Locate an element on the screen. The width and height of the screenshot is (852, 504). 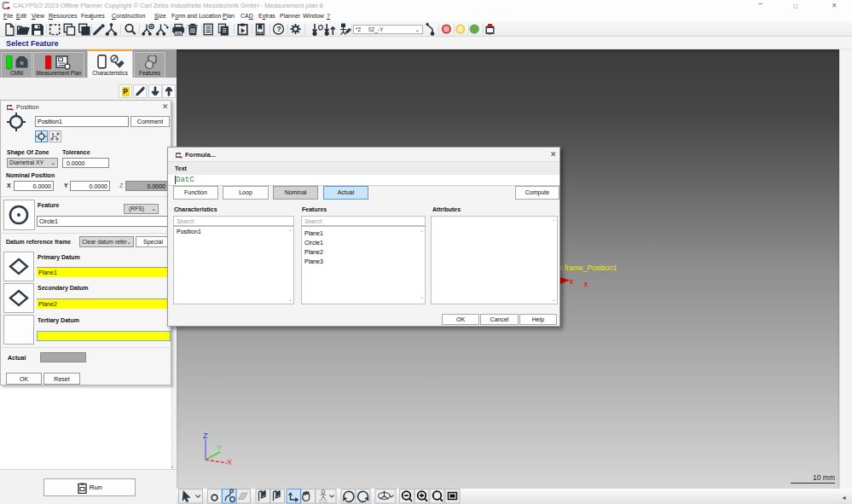
svg-text: XYZ is located at coordinates (324, 501).